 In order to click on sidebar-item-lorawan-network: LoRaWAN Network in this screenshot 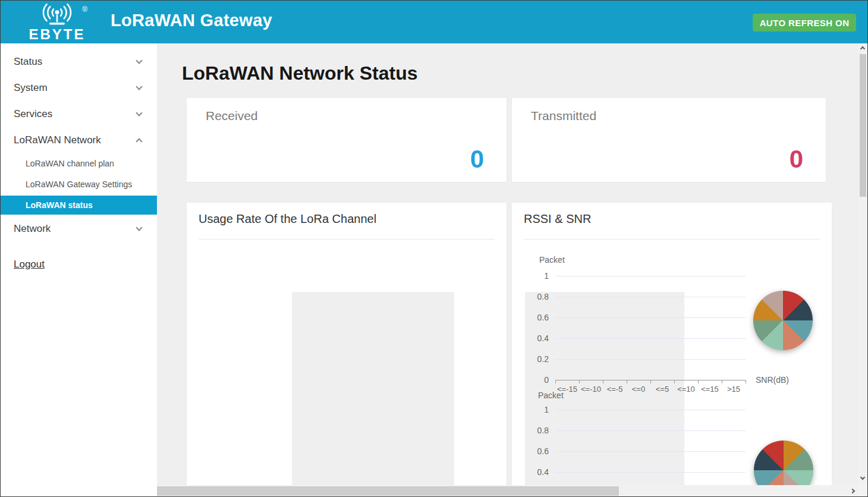, I will do `click(78, 140)`.